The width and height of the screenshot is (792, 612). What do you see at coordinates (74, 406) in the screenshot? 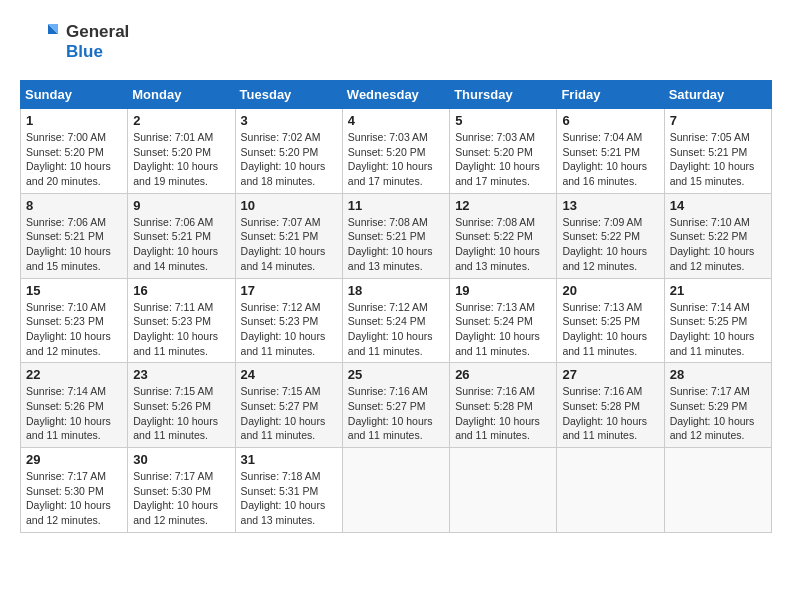
I see `calendar-cell: 22Sunrise: 7:14 AMSunset: 5:26 PMDayligh…` at bounding box center [74, 406].